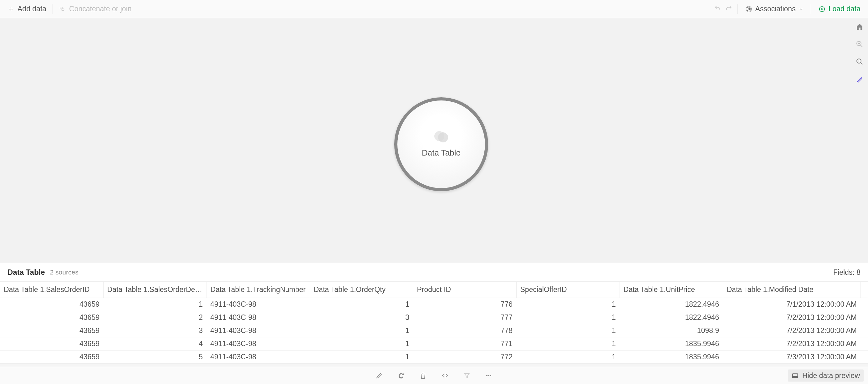 This screenshot has width=868, height=384. I want to click on table-row: 4365924911-403C-98377711822.49467/2/2013…, so click(434, 318).